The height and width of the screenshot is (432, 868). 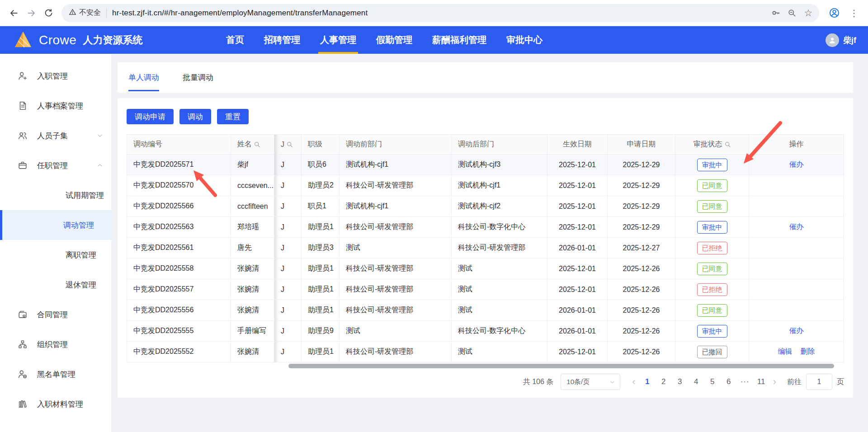 What do you see at coordinates (282, 40) in the screenshot?
I see `nav-item-招聘管理: 招聘管理` at bounding box center [282, 40].